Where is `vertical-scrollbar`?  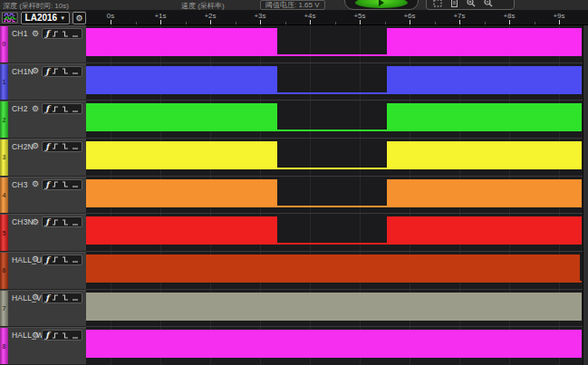
vertical-scrollbar is located at coordinates (585, 196).